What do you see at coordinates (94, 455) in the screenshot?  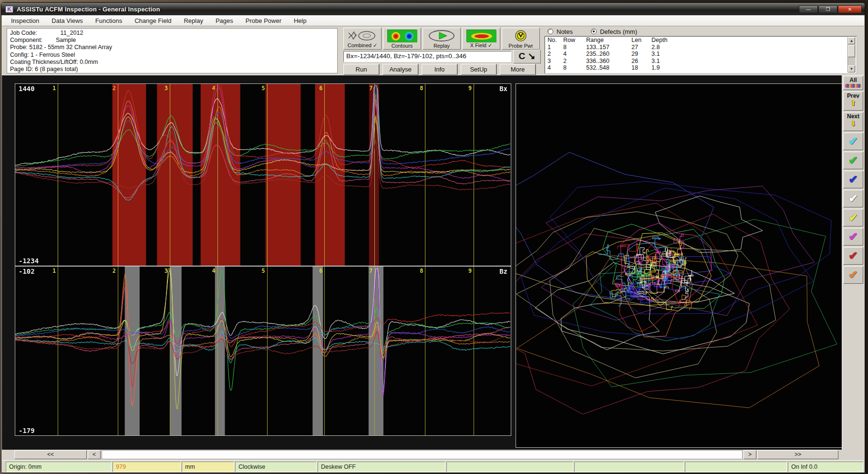 I see `scroll-left-button: <` at bounding box center [94, 455].